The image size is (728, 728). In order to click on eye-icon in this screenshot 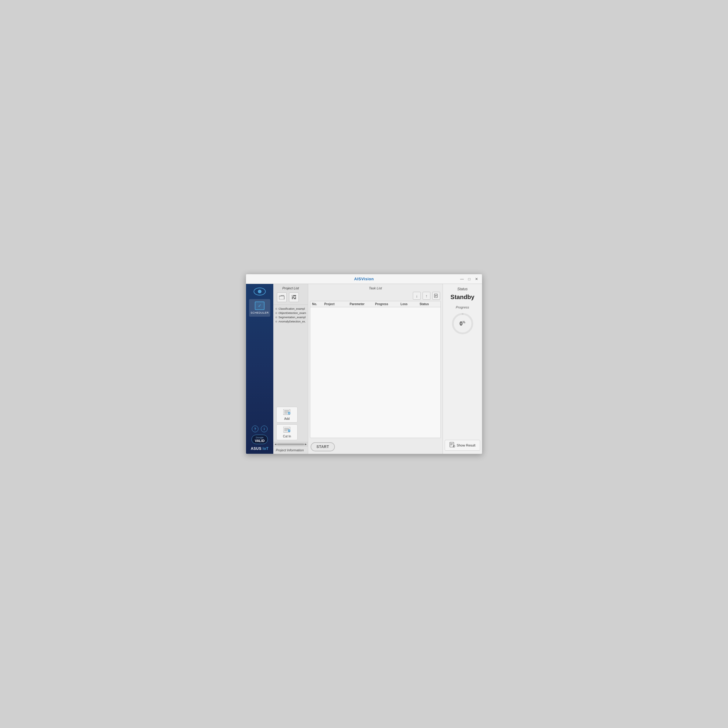, I will do `click(260, 292)`.